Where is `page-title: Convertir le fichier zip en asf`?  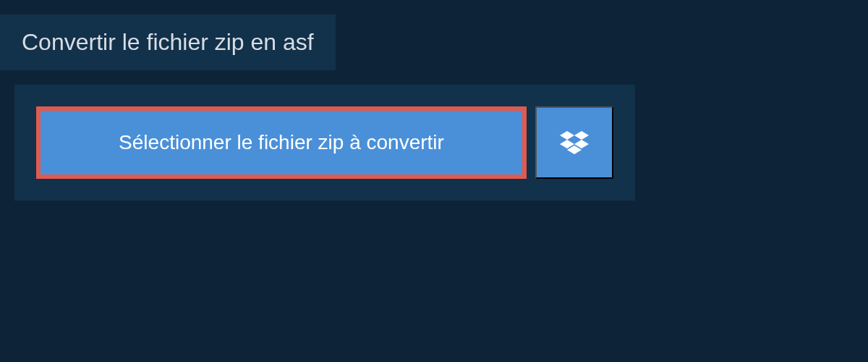
page-title: Convertir le fichier zip en asf is located at coordinates (168, 42).